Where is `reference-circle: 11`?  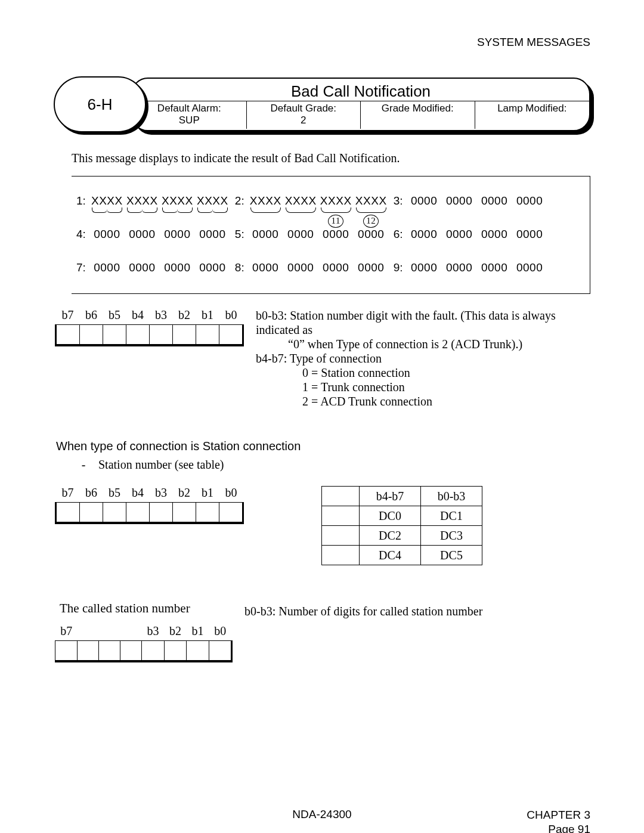 reference-circle: 11 is located at coordinates (336, 221).